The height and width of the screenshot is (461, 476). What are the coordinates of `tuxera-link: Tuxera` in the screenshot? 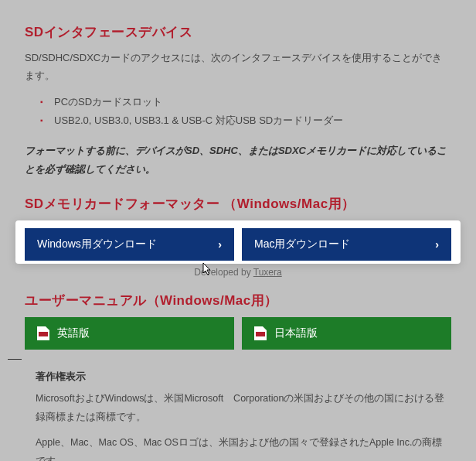 It's located at (267, 272).